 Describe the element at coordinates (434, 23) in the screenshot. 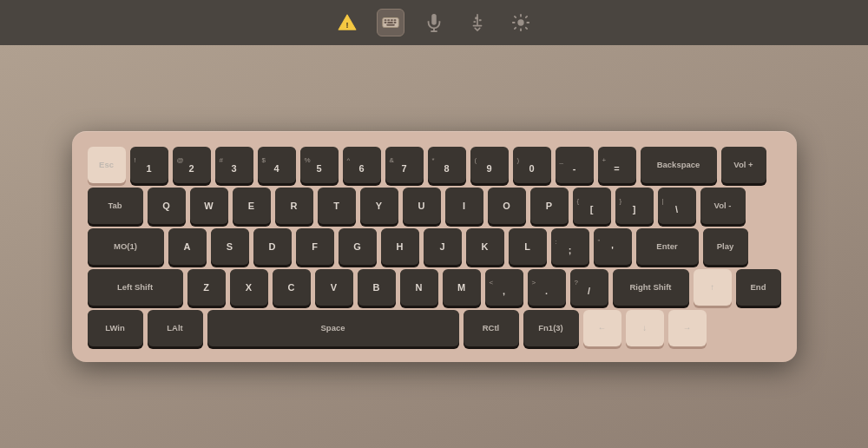

I see `topbar: !` at that location.